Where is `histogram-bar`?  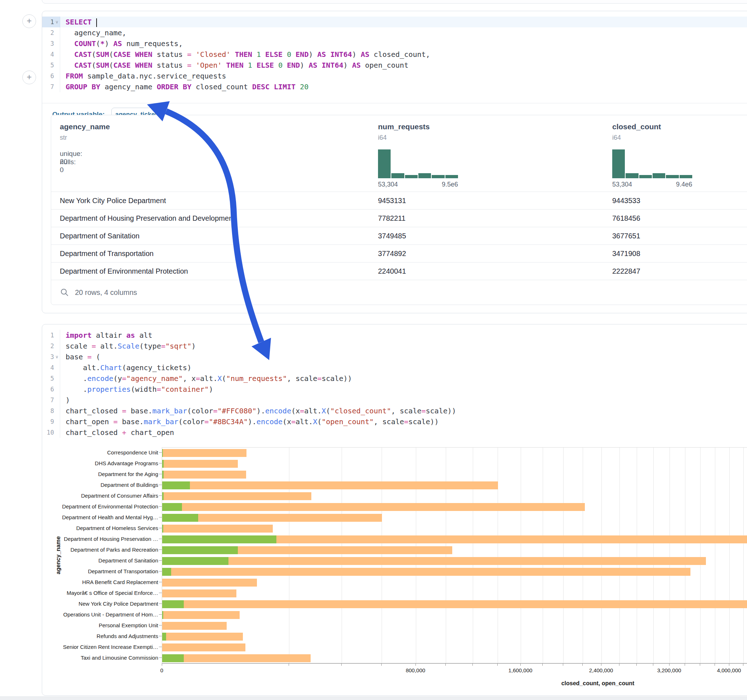 histogram-bar is located at coordinates (425, 176).